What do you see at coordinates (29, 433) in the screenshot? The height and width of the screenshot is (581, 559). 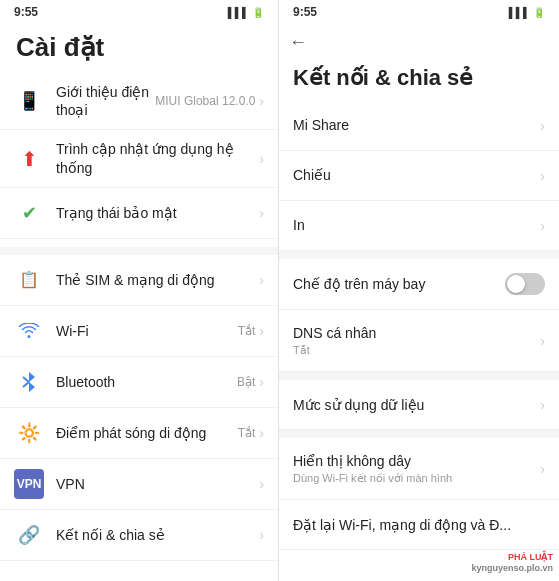 I see `hotspot-icon: 🔆` at bounding box center [29, 433].